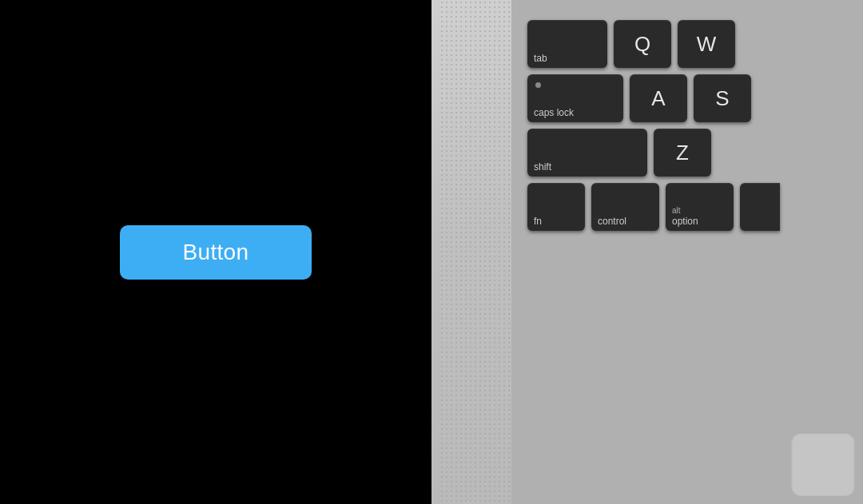  What do you see at coordinates (539, 85) in the screenshot?
I see `capslock-dot` at bounding box center [539, 85].